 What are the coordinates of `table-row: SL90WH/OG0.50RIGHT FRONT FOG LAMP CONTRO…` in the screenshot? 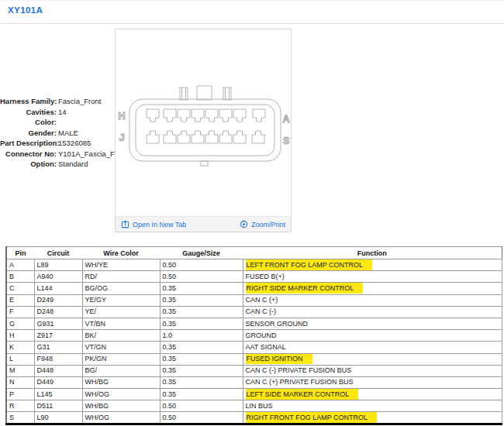 It's located at (254, 418).